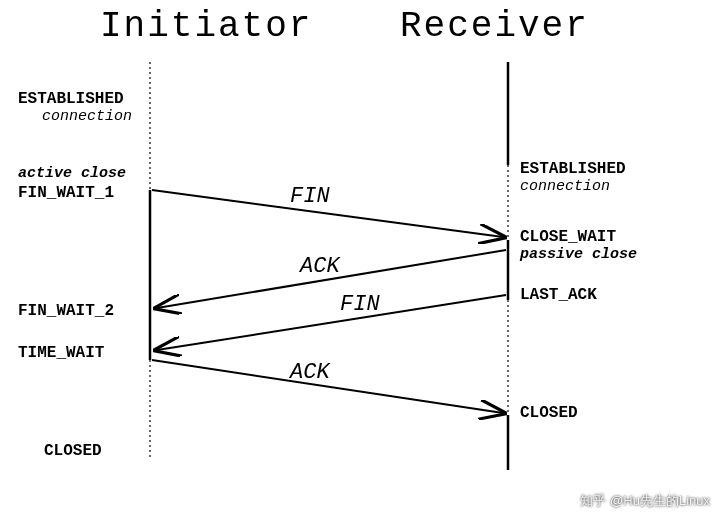  What do you see at coordinates (310, 196) in the screenshot?
I see `msg-fin1: FIN` at bounding box center [310, 196].